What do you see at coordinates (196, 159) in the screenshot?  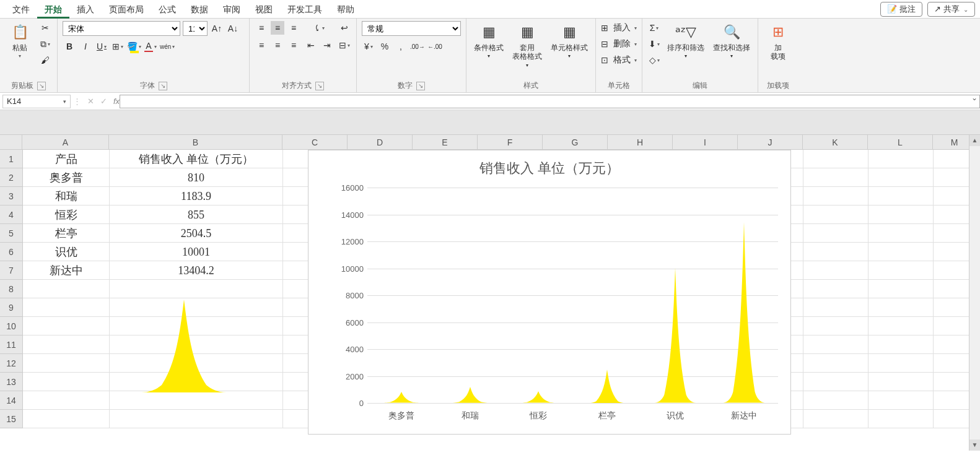 I see `cell: 销售收入 单位（万元）` at bounding box center [196, 159].